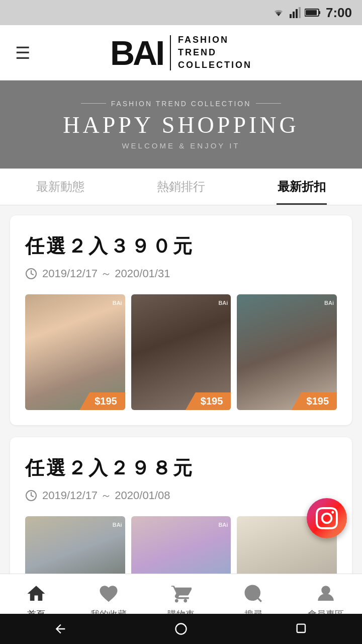 The image size is (362, 644). Describe the element at coordinates (60, 629) in the screenshot. I see `back-button` at that location.